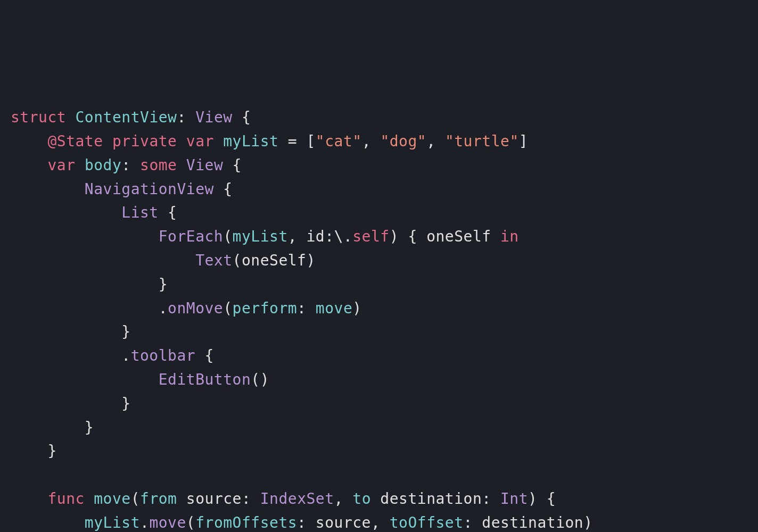 The image size is (758, 532). What do you see at coordinates (379, 237) in the screenshot?
I see `code-line-6: ForEach(myList, id:\.self) { oneSelf in` at bounding box center [379, 237].